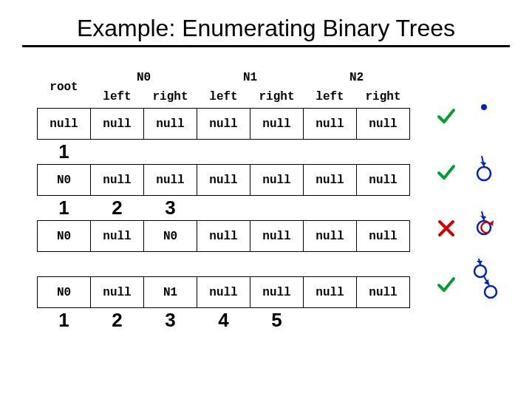  I want to click on step-row, so click(224, 265).